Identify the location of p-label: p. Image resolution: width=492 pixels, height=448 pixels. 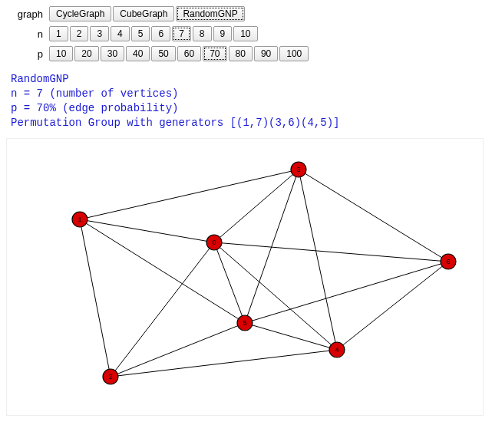
(28, 54).